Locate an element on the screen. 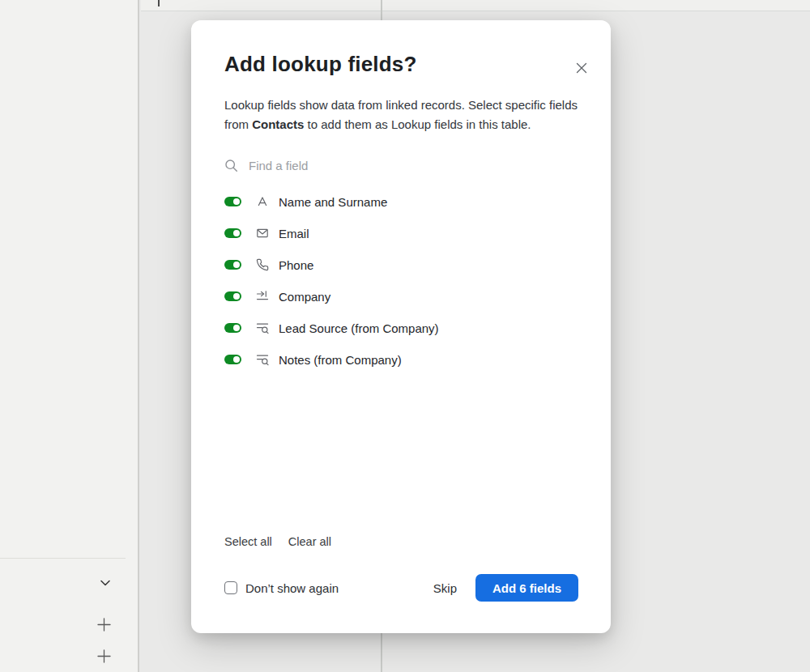 This screenshot has width=810, height=672. list-item: Name and Surname is located at coordinates (402, 202).